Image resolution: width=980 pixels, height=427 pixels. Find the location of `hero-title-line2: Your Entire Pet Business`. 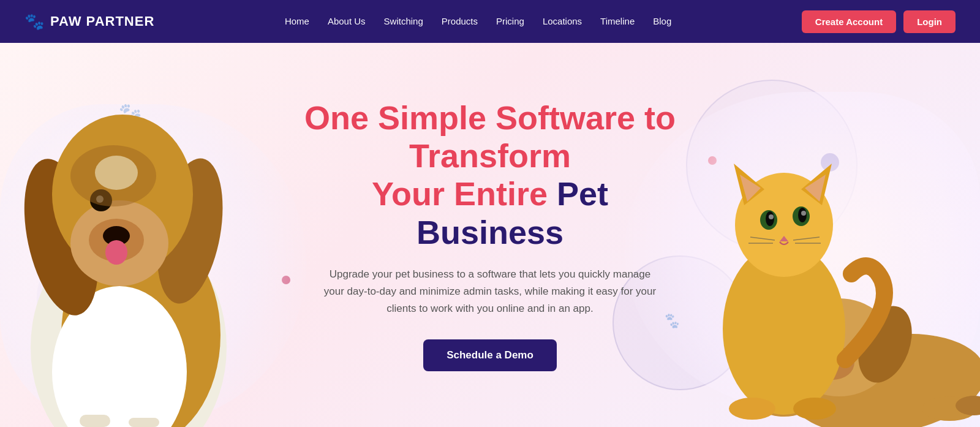

hero-title-line2: Your Entire Pet Business is located at coordinates (490, 213).